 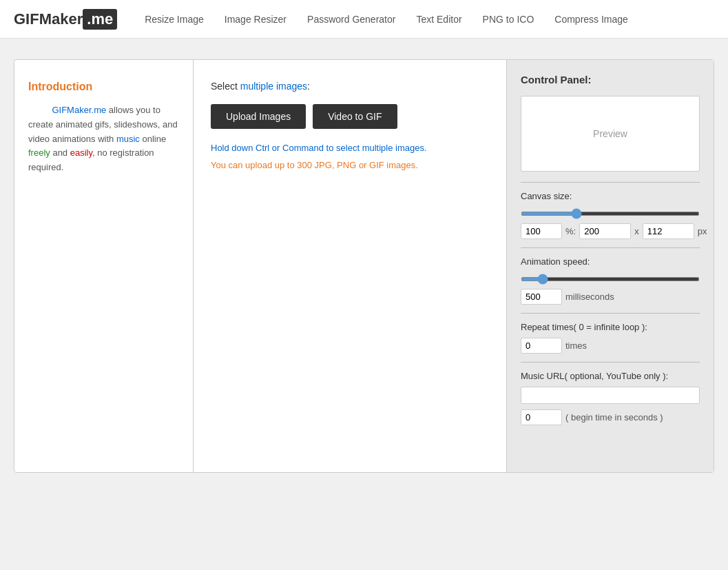 I want to click on control-panel-title: Control Panel:, so click(x=610, y=80).